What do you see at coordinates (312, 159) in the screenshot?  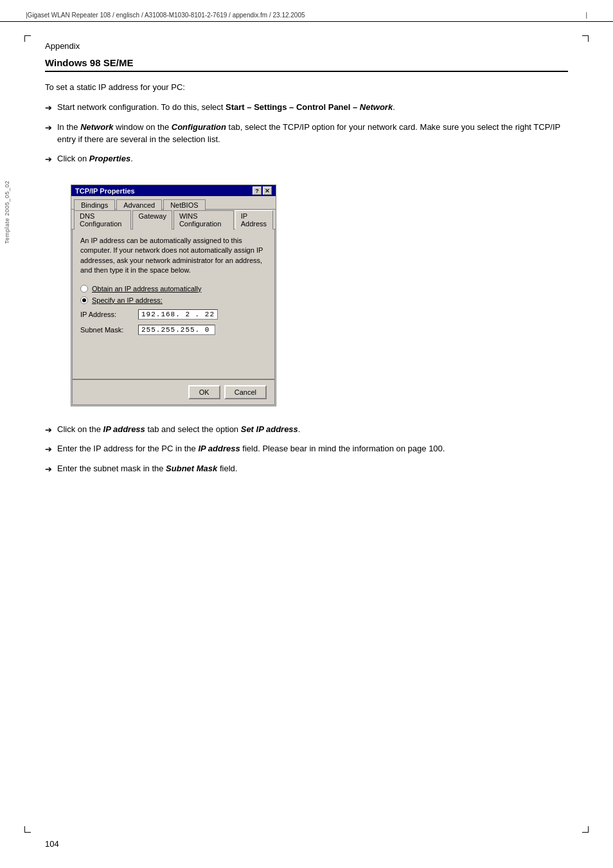 I see `bullet-text-3: Click on Properties.` at bounding box center [312, 159].